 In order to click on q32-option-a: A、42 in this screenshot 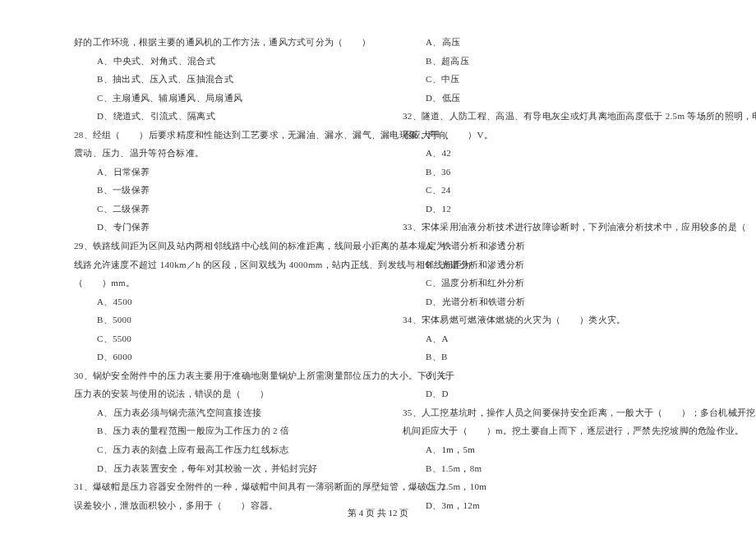, I will do `click(551, 153)`.